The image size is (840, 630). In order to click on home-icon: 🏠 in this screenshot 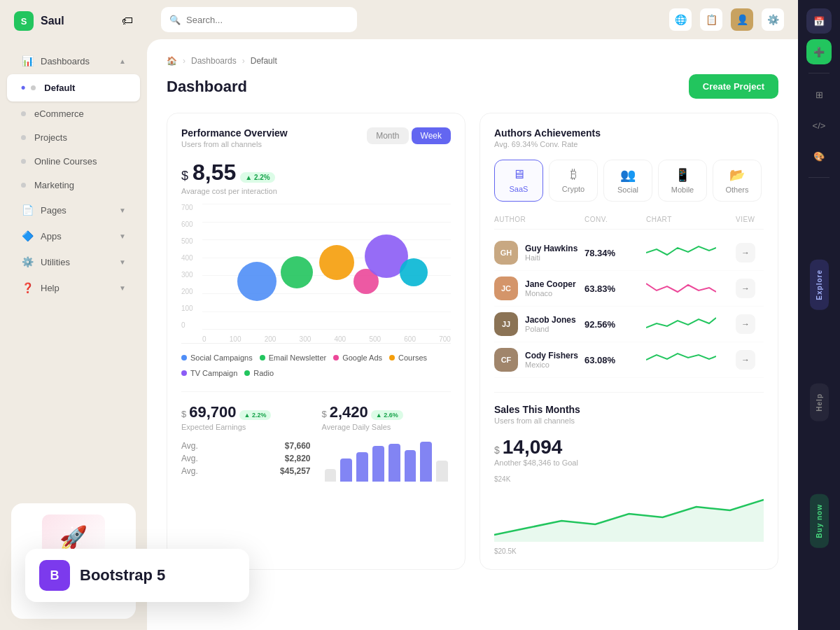, I will do `click(172, 61)`.